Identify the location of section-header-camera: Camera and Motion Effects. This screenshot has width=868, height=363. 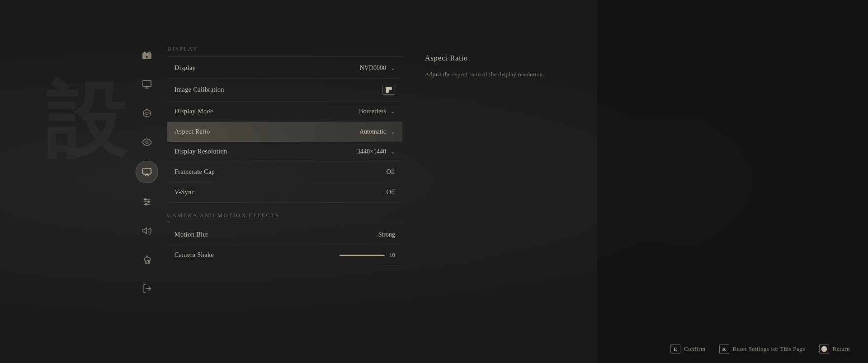
(285, 218).